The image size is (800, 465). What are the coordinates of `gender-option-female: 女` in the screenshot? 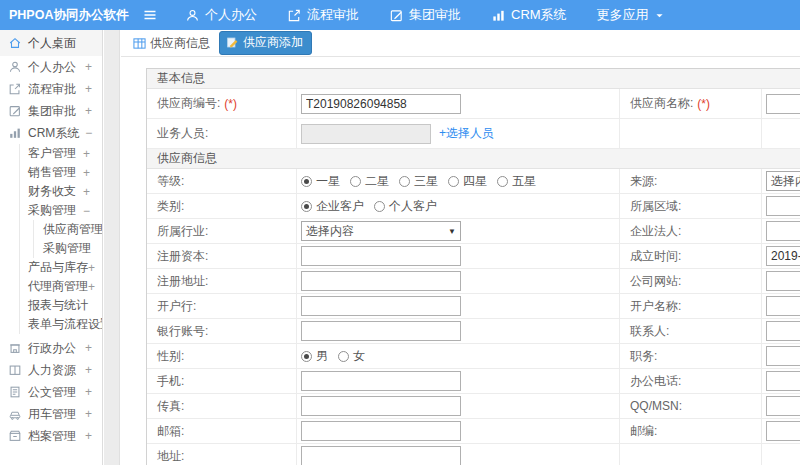 It's located at (352, 356).